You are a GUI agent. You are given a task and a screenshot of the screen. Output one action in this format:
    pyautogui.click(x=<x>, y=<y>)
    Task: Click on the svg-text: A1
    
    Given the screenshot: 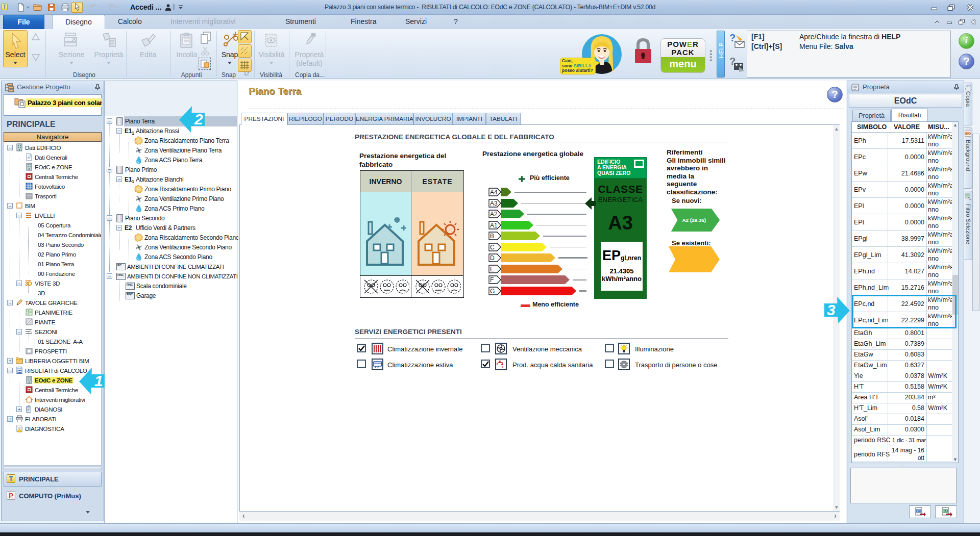 What is the action you would take?
    pyautogui.click(x=494, y=225)
    